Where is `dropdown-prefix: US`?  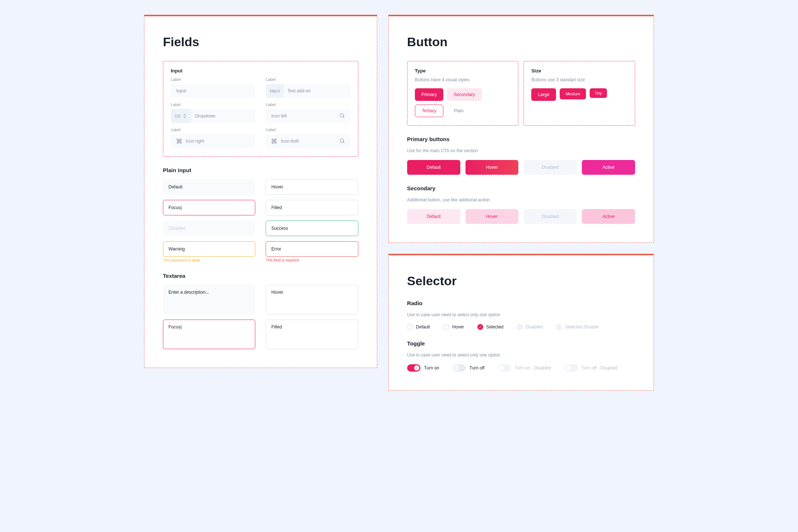 dropdown-prefix: US is located at coordinates (181, 116).